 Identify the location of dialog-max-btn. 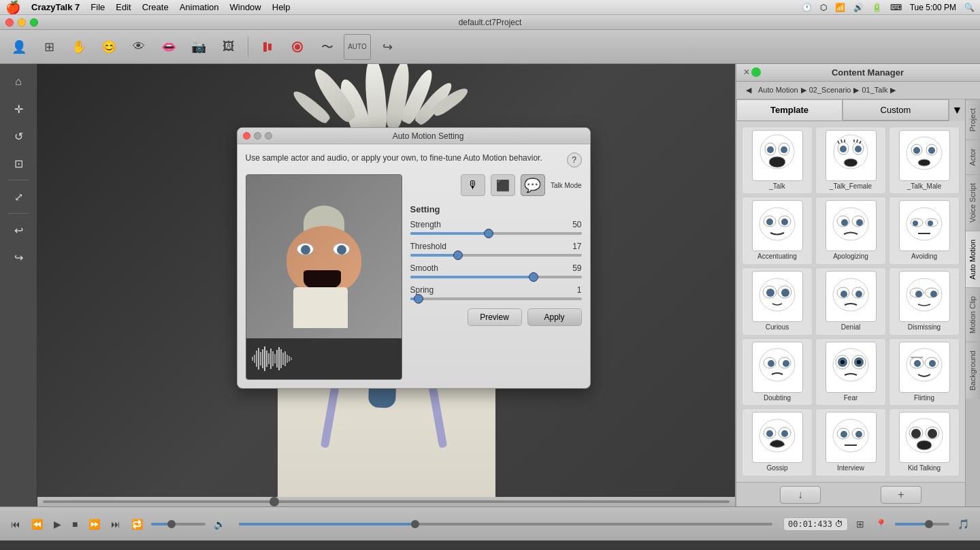
(268, 136).